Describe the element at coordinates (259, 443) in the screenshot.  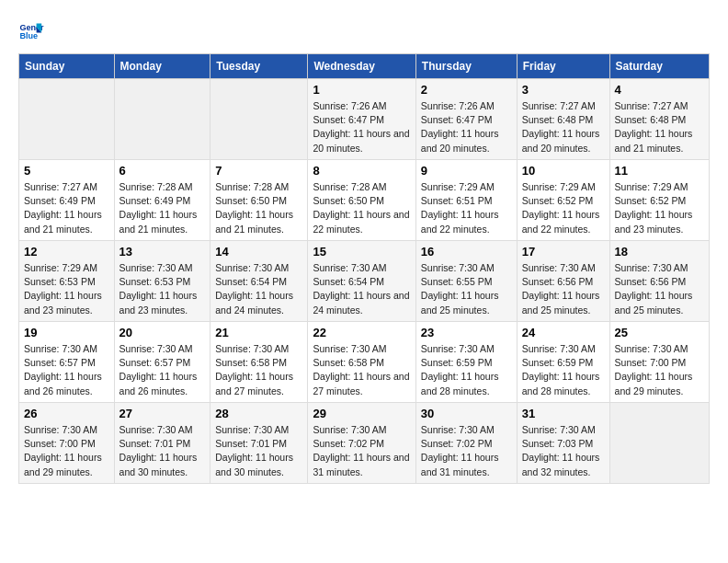
I see `calendar-cell: 28Sunrise: 7:30 AMSunset: 7:01 PMDayligh…` at that location.